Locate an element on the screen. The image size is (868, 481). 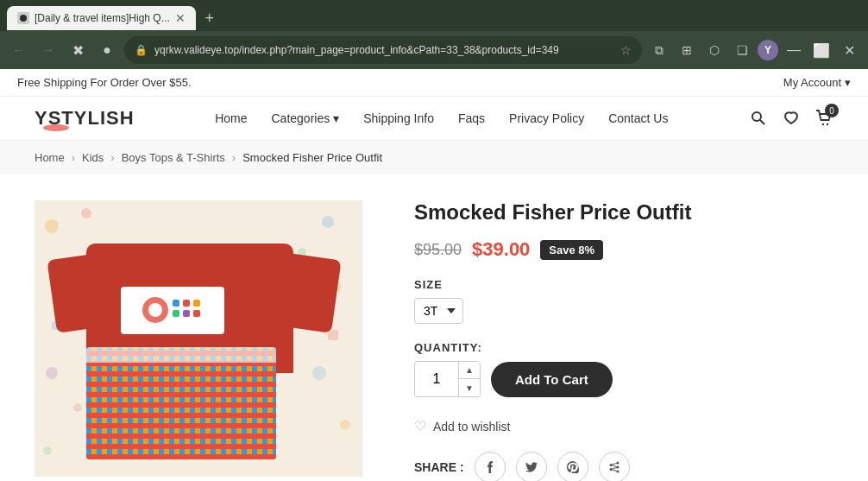
reload-button: ✖ is located at coordinates (78, 50).